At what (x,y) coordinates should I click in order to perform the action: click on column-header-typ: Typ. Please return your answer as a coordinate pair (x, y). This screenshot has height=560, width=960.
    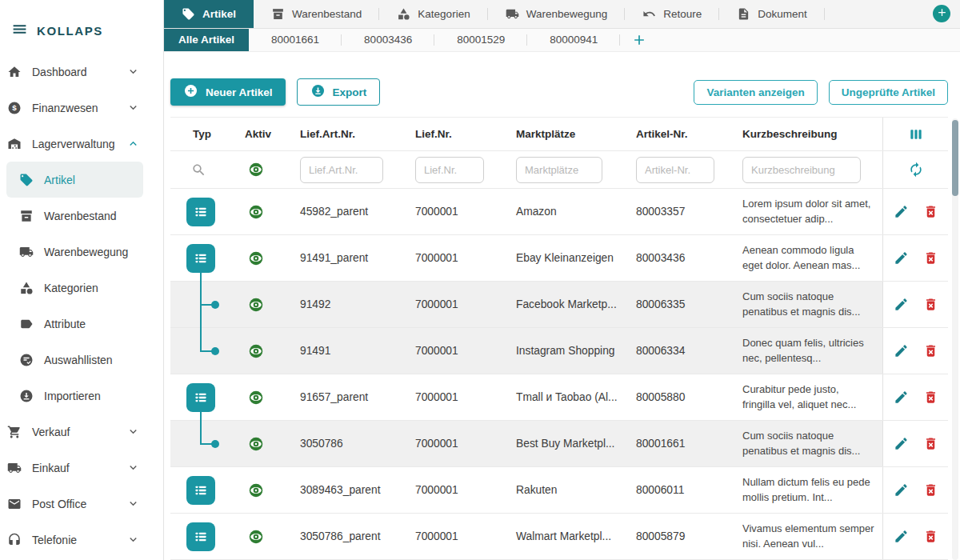
    Looking at the image, I should click on (199, 134).